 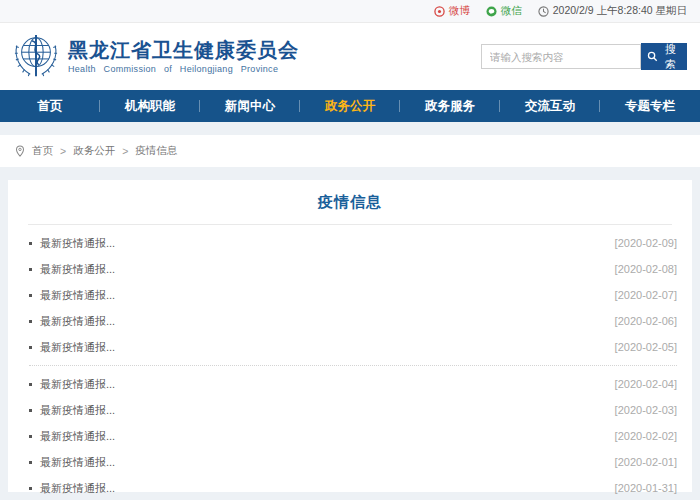 What do you see at coordinates (353, 347) in the screenshot?
I see `list-item: 最新疫情通报... [2020-02-05]` at bounding box center [353, 347].